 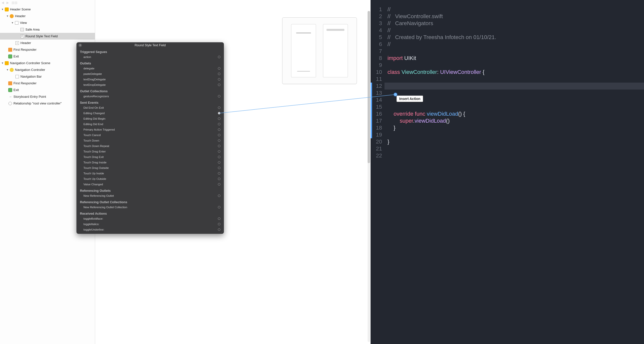 I want to click on line-number: 21, so click(x=378, y=149).